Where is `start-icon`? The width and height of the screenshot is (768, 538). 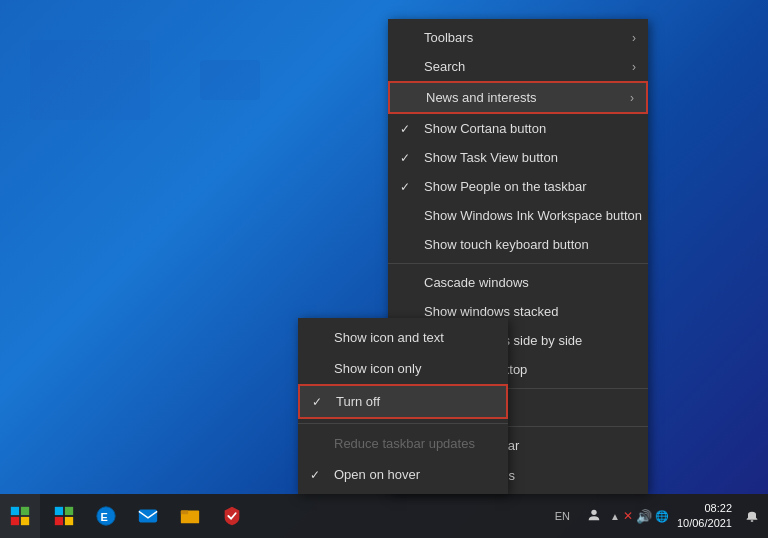
start-icon is located at coordinates (20, 516).